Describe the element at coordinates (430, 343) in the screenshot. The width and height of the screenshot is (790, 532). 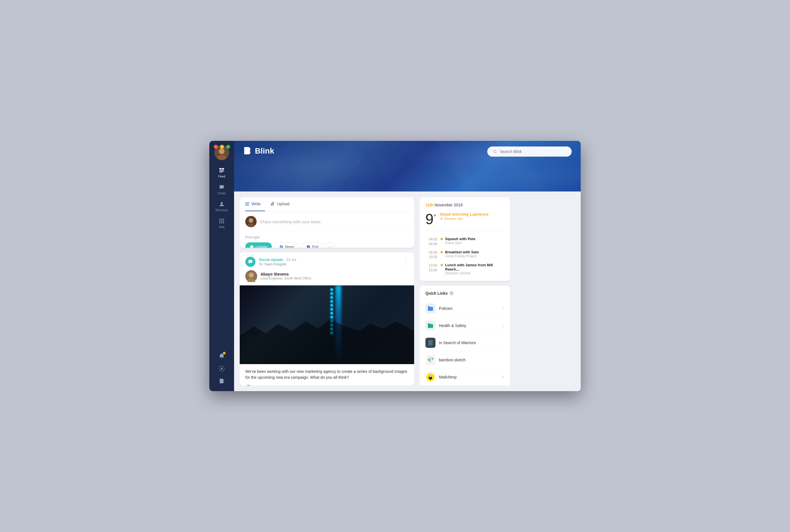
I see `book-icon` at that location.